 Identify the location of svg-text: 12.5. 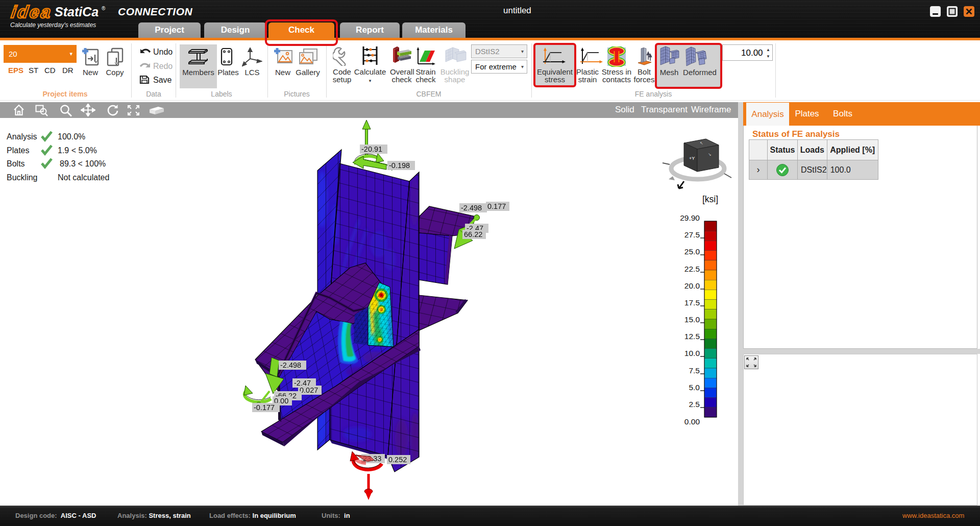
(692, 336).